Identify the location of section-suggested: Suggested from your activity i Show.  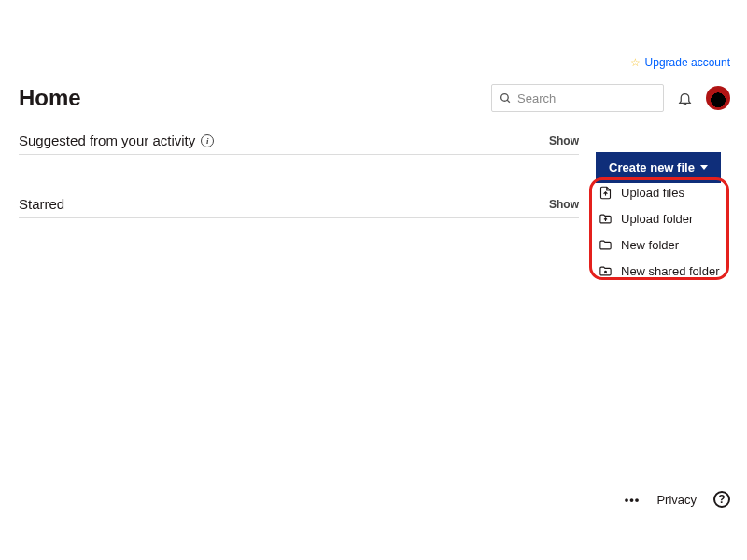
(299, 144).